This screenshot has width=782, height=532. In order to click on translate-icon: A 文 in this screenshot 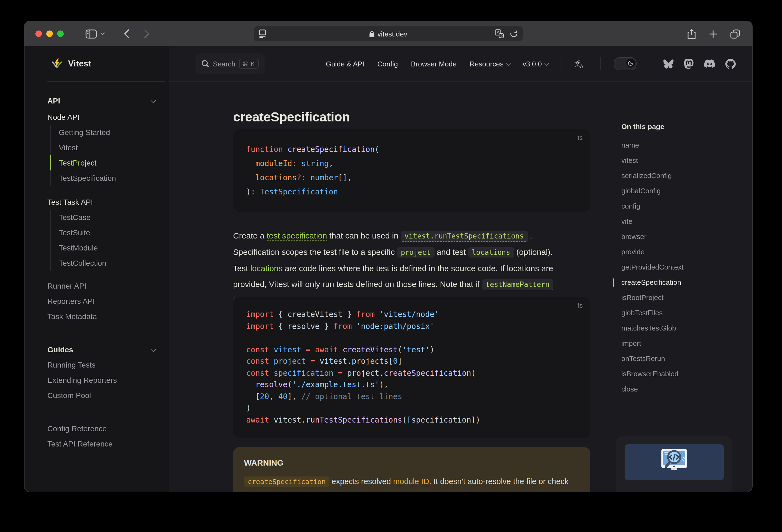, I will do `click(499, 34)`.